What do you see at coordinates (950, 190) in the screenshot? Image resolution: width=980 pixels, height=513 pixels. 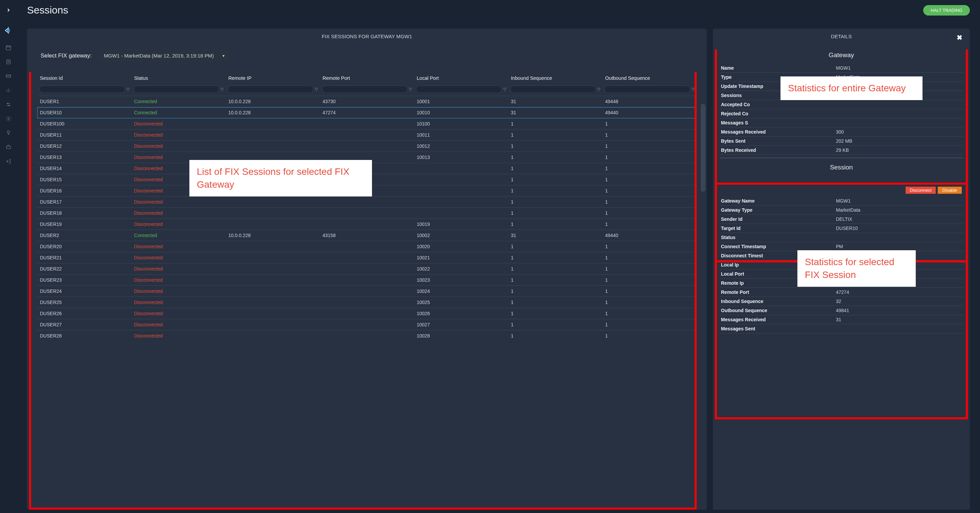 I see `disable-button: Disable` at bounding box center [950, 190].